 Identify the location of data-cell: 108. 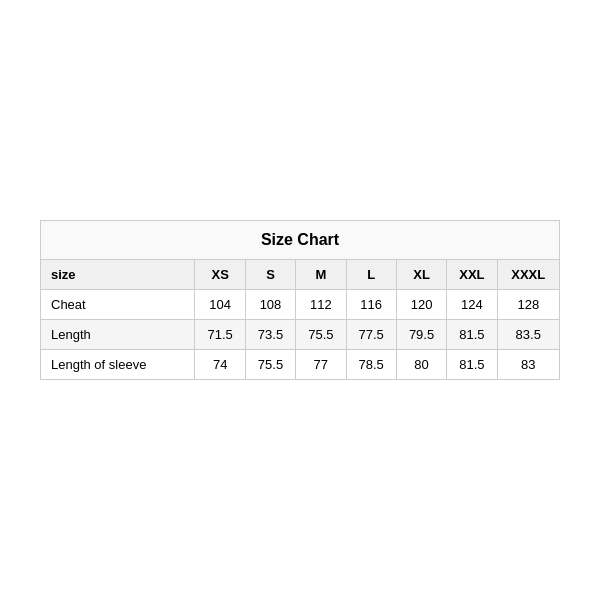
(270, 305).